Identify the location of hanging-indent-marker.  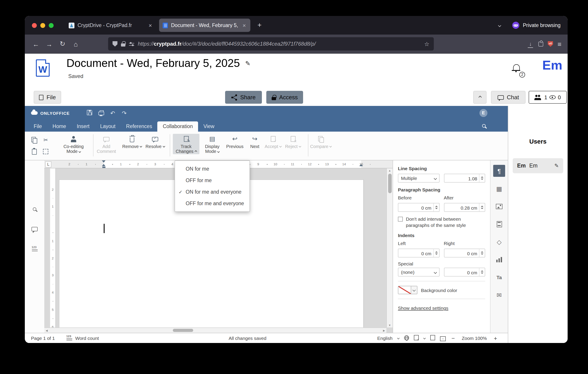
(104, 164).